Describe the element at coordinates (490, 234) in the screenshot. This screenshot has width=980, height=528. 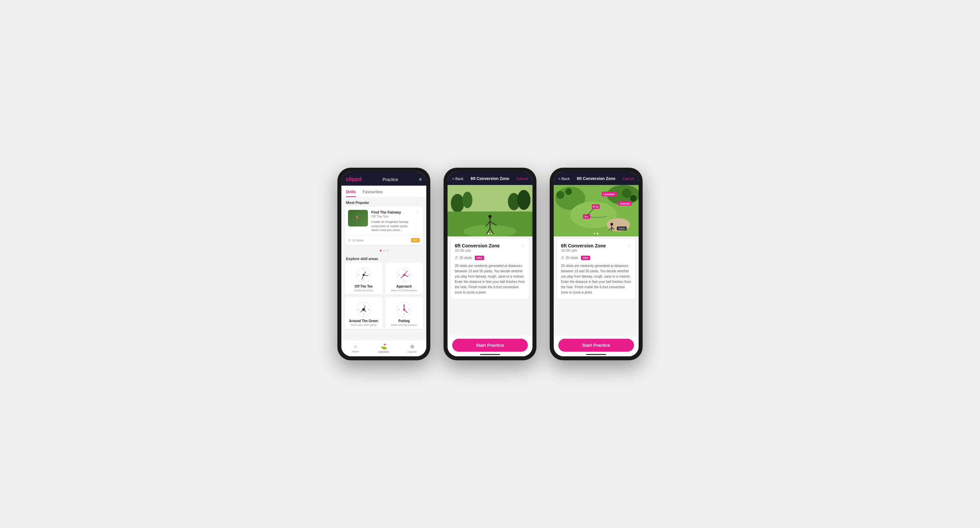
I see `image-carousel-dots` at that location.